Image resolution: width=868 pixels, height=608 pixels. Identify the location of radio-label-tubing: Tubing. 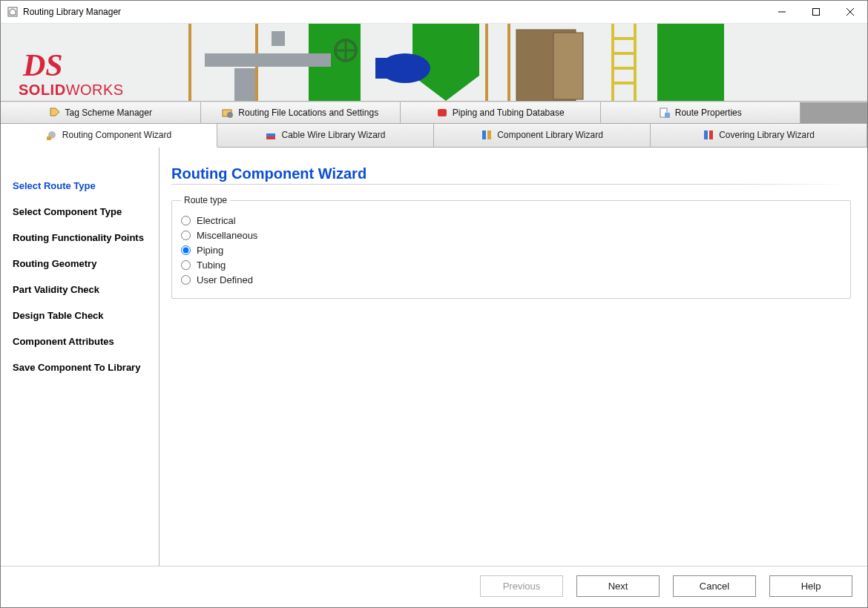
(211, 265).